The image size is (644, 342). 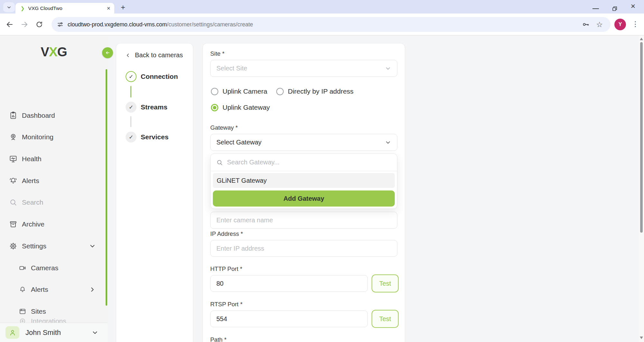 I want to click on user-menu: John Smith, so click(x=54, y=332).